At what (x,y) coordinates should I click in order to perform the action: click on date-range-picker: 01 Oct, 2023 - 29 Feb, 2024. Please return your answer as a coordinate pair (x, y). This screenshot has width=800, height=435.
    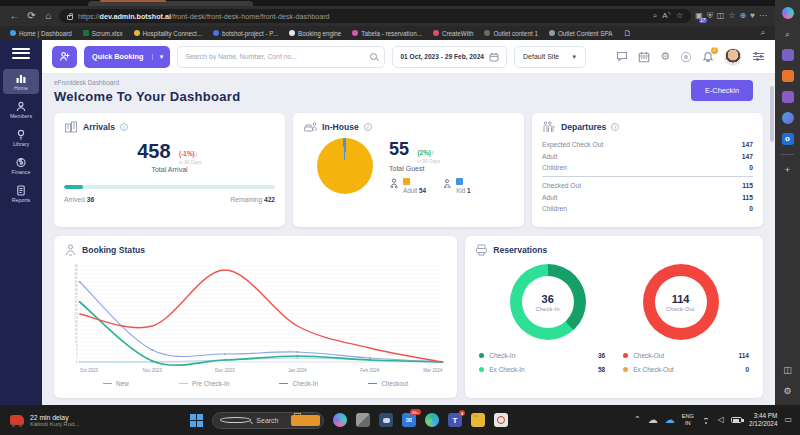
    Looking at the image, I should click on (450, 57).